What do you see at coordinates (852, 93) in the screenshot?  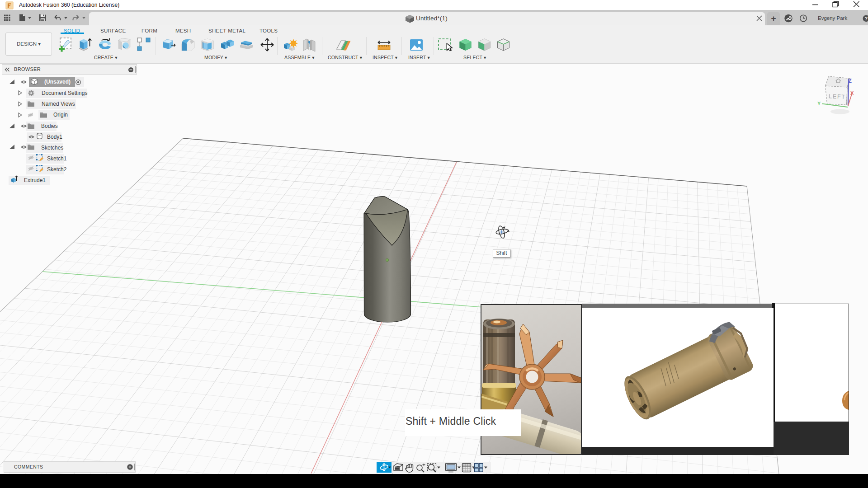 I see `svg-text: X` at bounding box center [852, 93].